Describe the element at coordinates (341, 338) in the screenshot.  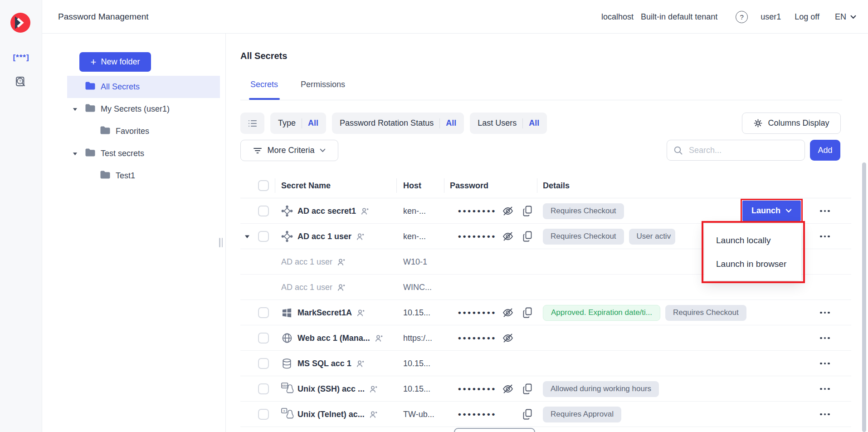
I see `secret-name-cell: Web acc 1 (Mana...` at that location.